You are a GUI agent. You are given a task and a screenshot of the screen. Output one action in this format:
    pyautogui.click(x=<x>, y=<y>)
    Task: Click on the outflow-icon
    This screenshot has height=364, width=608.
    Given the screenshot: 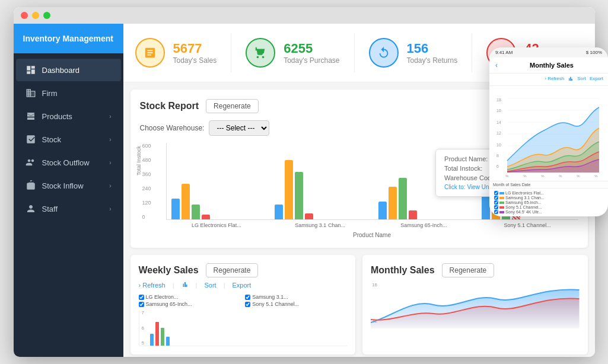 What is the action you would take?
    pyautogui.click(x=31, y=162)
    